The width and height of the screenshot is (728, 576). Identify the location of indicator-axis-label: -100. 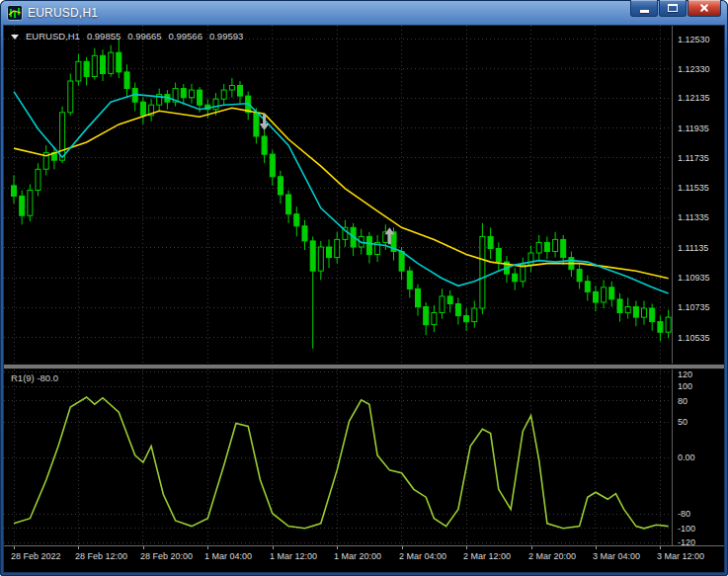
(687, 529).